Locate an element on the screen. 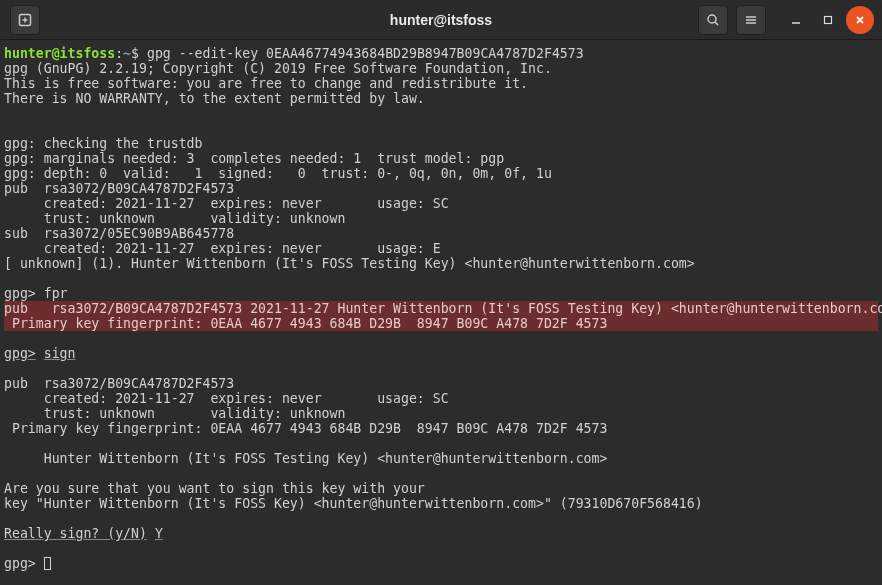 The image size is (882, 585). highlighted-pub: pub rsa3072/B09CA4787D2F4573 2021-11-27 … is located at coordinates (441, 308).